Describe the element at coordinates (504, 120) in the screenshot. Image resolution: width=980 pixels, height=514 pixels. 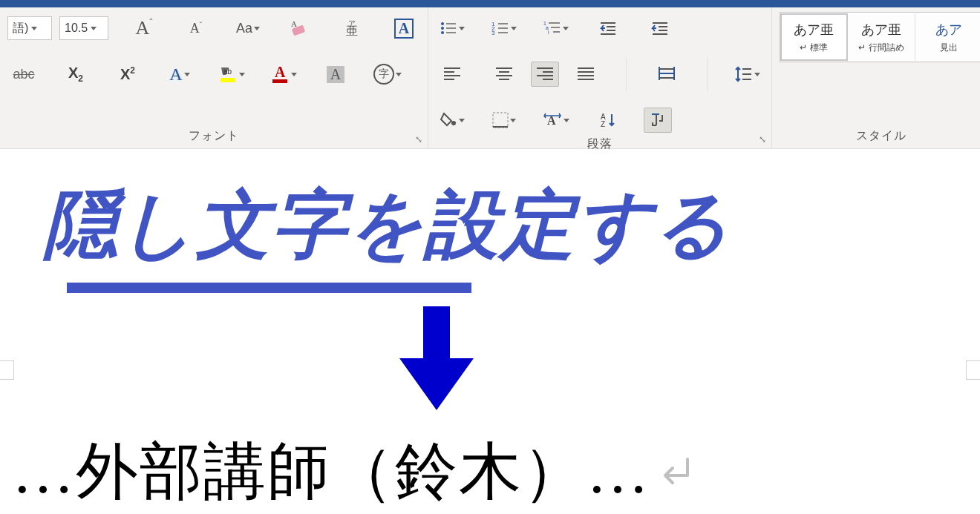
I see `borders-button` at that location.